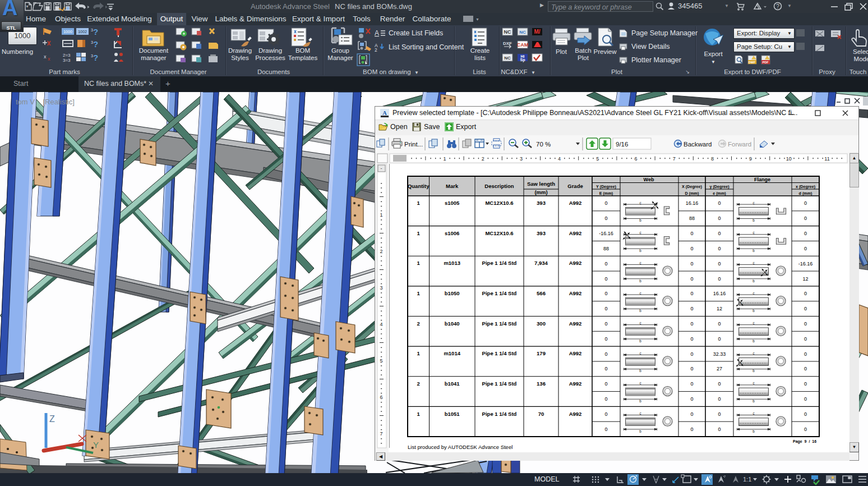  I want to click on svg-text: D (mm), so click(692, 193).